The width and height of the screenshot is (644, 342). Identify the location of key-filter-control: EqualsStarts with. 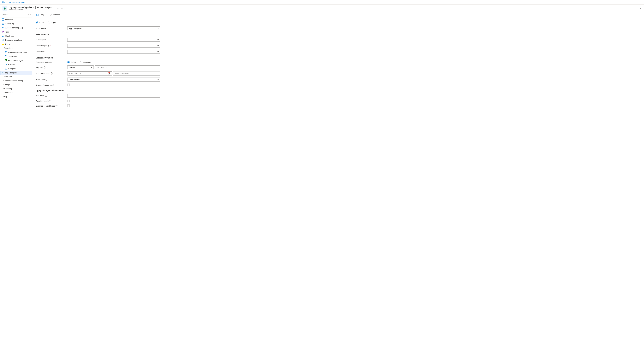
(114, 67).